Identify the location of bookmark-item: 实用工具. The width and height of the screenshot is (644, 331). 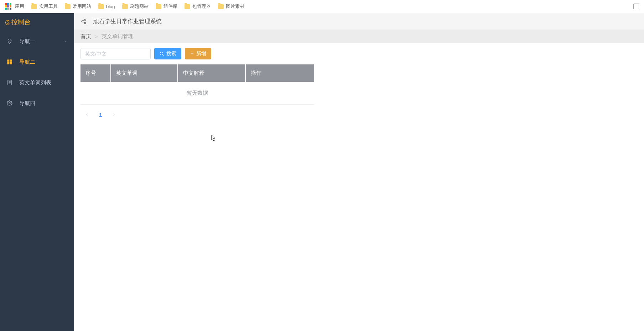
(45, 6).